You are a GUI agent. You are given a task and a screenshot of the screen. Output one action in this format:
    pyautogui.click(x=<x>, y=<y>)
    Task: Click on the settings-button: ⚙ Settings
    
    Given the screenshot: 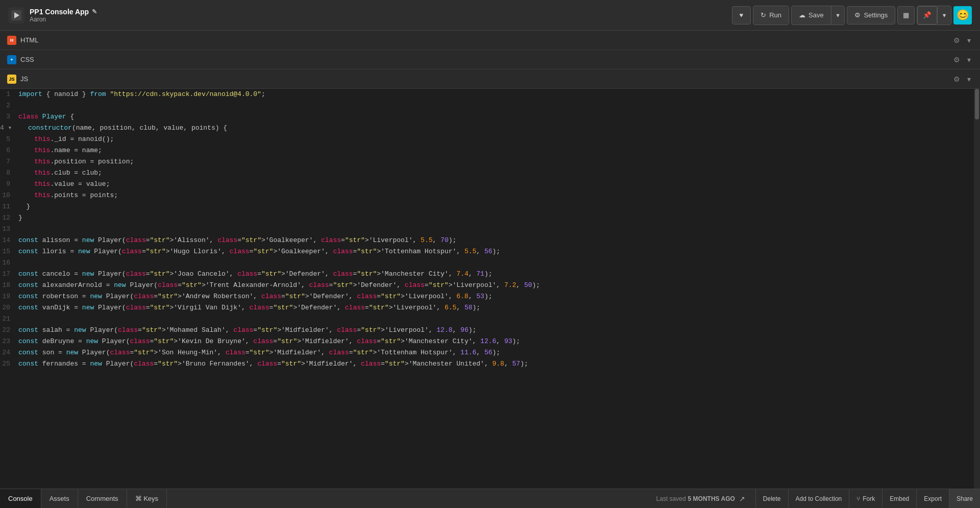 What is the action you would take?
    pyautogui.click(x=871, y=15)
    